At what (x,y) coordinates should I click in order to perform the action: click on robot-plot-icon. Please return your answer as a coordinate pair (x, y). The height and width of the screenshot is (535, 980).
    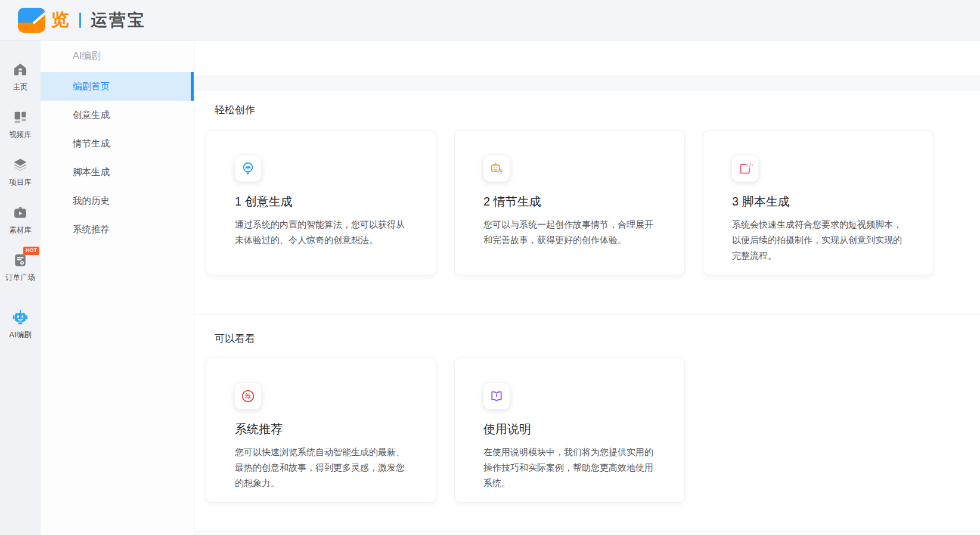
    Looking at the image, I should click on (497, 169).